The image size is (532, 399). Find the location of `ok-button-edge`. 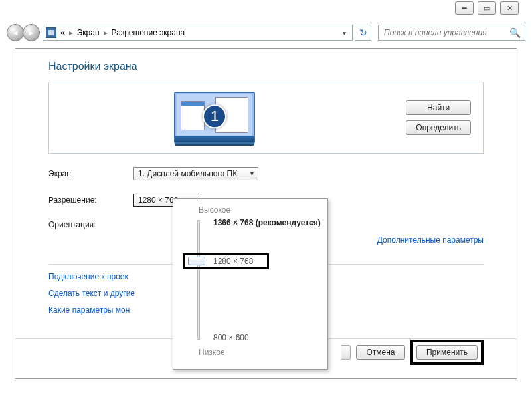

ok-button-edge is located at coordinates (346, 352).